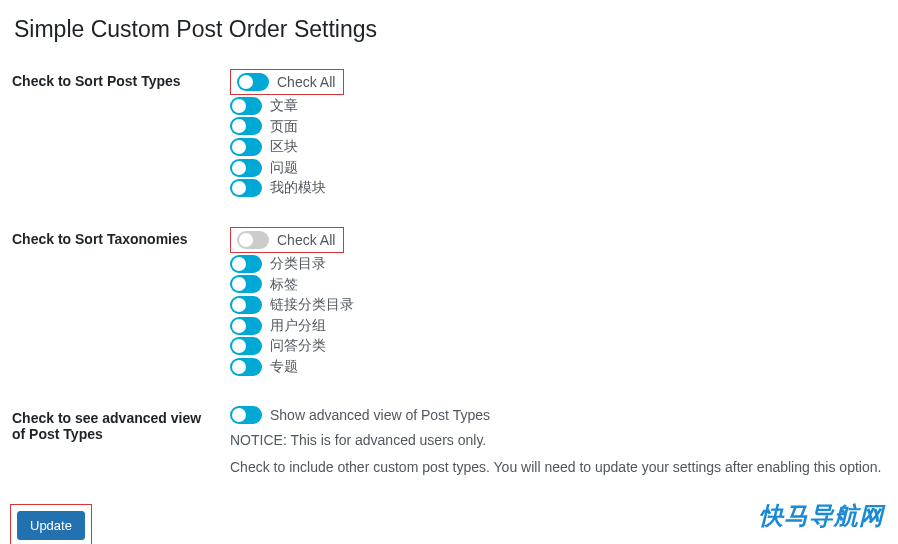 The height and width of the screenshot is (544, 898). Describe the element at coordinates (380, 416) in the screenshot. I see `advanced-toggle-label: Show advanced view of Post Types` at that location.